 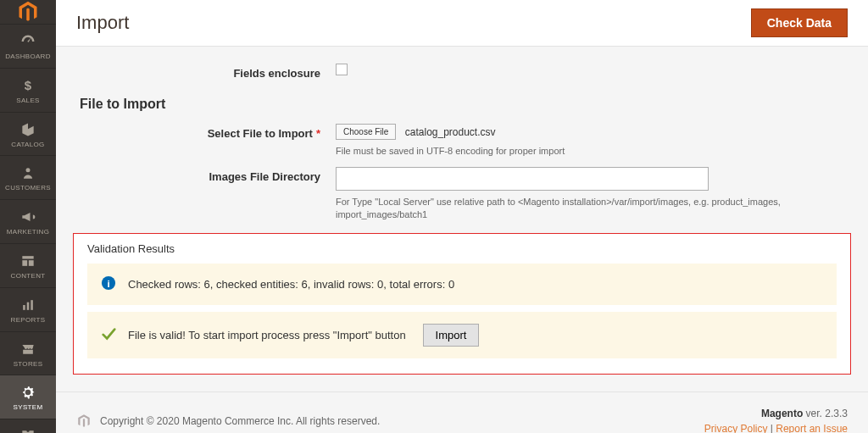 What do you see at coordinates (776, 419) in the screenshot?
I see `footer-right: Magento ver. 2.3.3 Privacy Policy | Repo…` at bounding box center [776, 419].